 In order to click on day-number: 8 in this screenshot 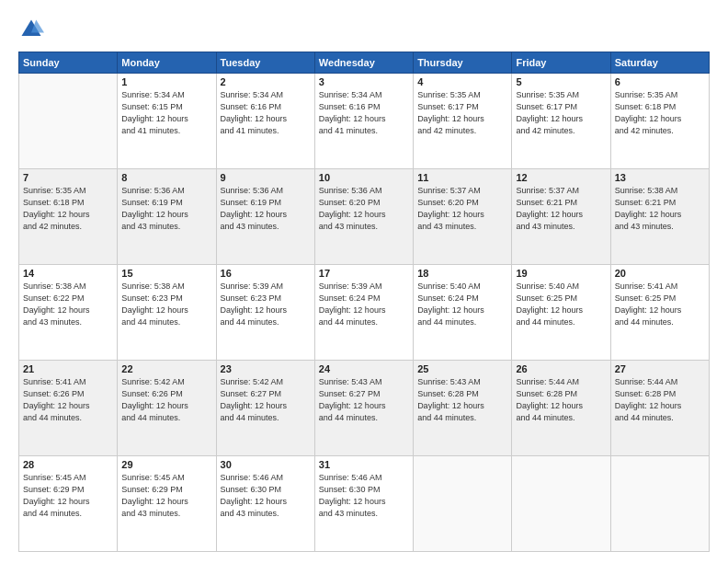, I will do `click(166, 178)`.